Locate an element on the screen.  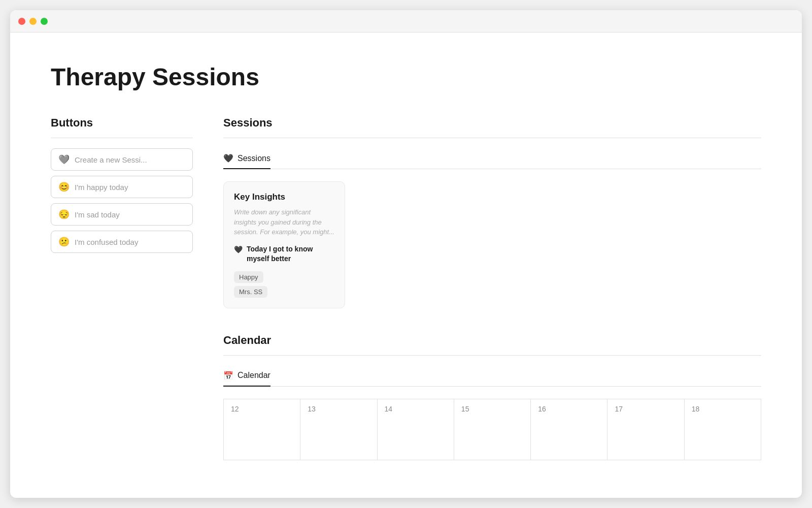
calendar-day-number: 16 is located at coordinates (542, 409).